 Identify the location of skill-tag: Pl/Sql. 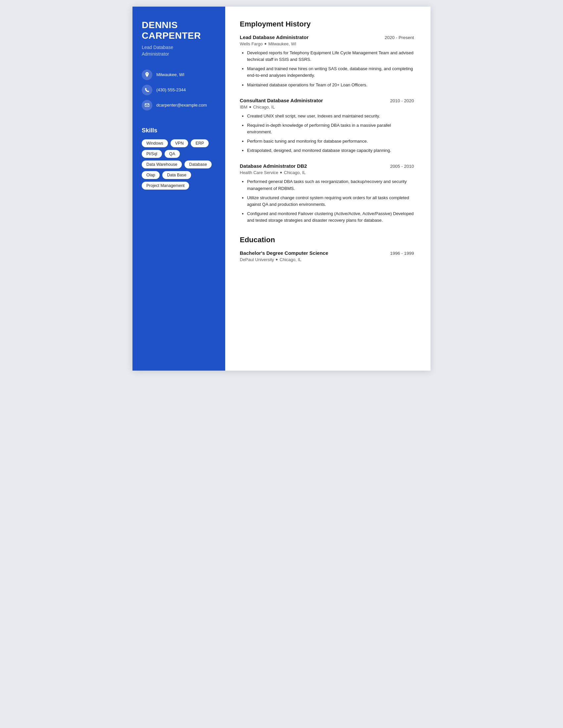
(152, 154).